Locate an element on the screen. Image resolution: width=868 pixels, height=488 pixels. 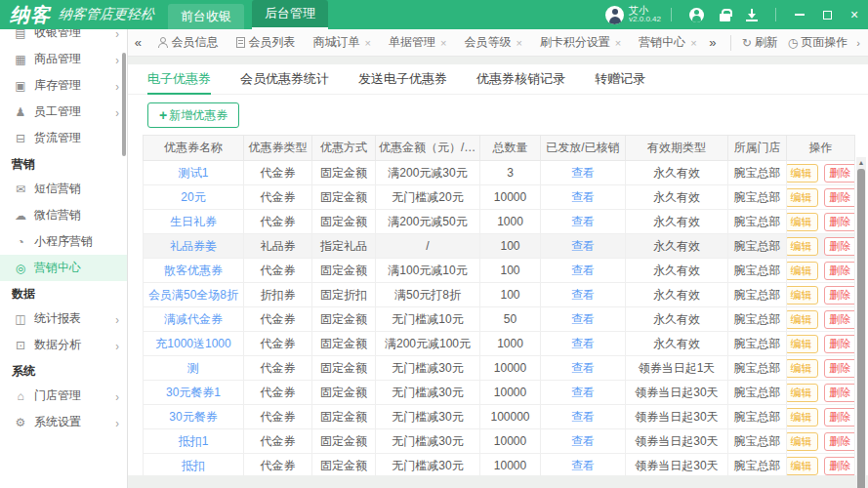
download-icon is located at coordinates (752, 16).